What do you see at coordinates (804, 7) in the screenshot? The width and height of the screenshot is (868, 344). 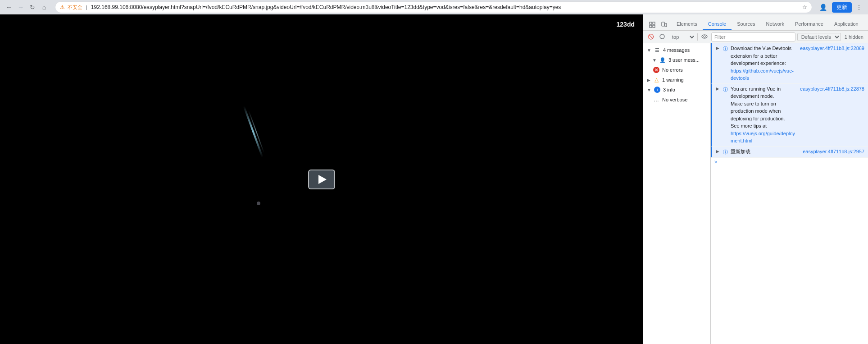 I see `star-icon: ☆` at bounding box center [804, 7].